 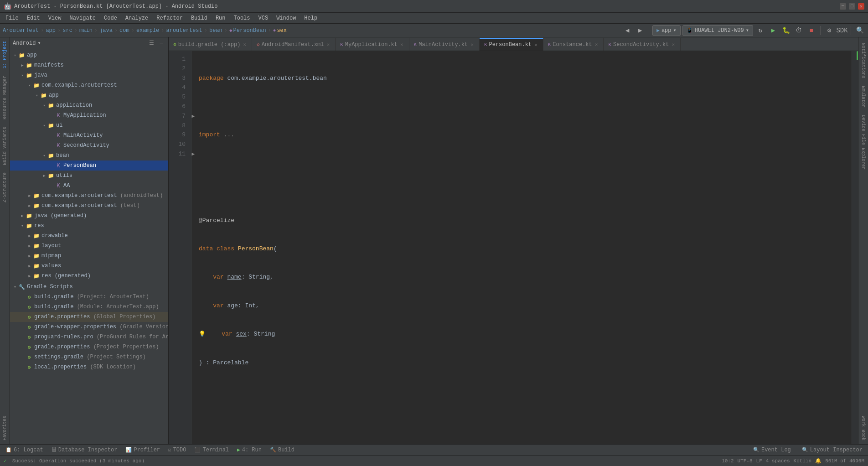 I want to click on breadcrumb-example: example, so click(x=148, y=31).